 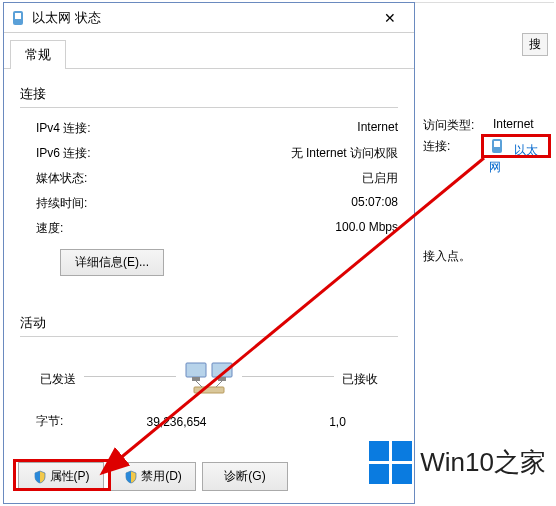 What do you see at coordinates (451, 157) in the screenshot?
I see `connections-label: 连接:` at bounding box center [451, 157].